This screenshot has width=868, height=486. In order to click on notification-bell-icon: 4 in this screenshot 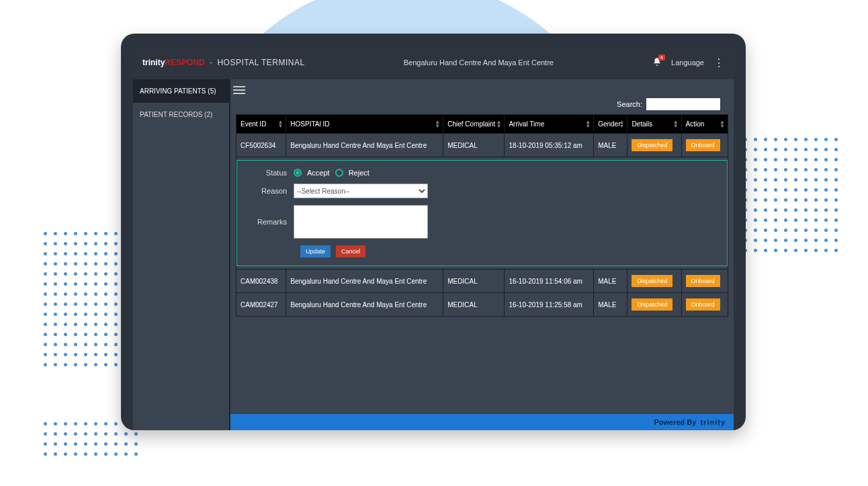, I will do `click(657, 63)`.